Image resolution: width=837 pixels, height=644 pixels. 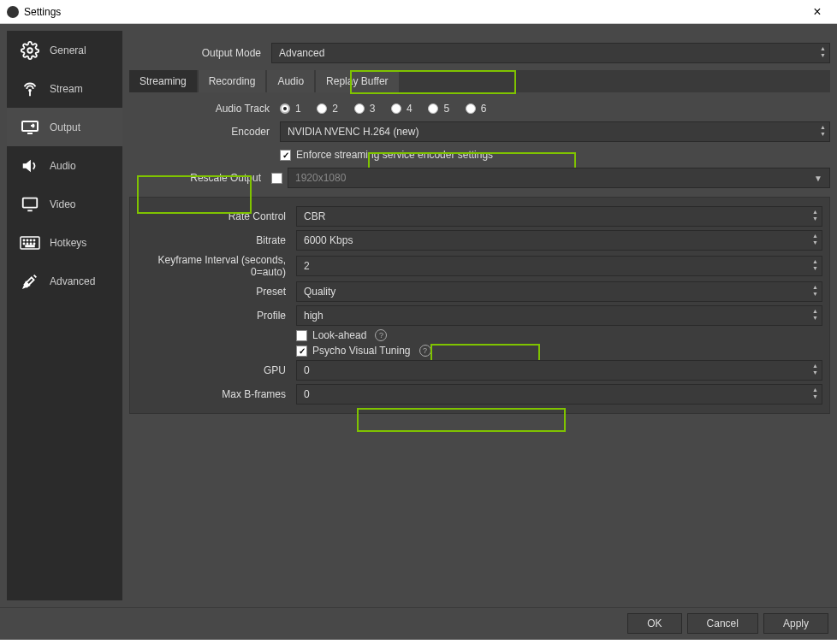 What do you see at coordinates (198, 178) in the screenshot?
I see `rescale-label: Rescale Output` at bounding box center [198, 178].